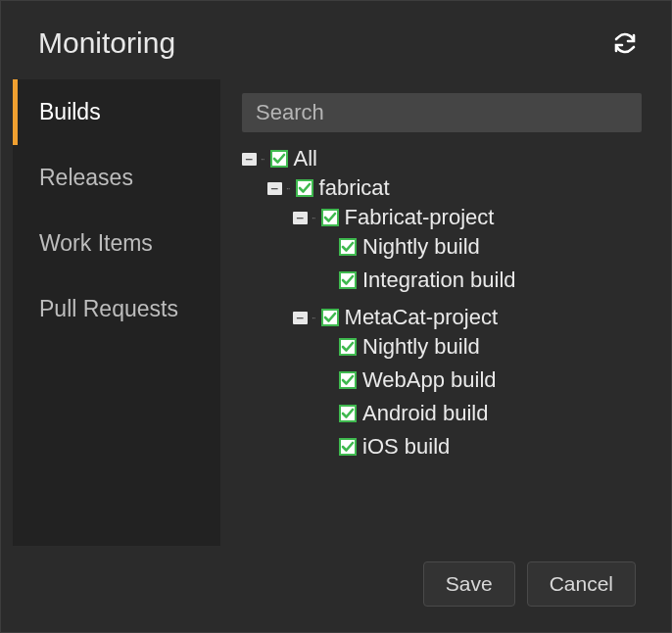  I want to click on sidebar-item-label: Work Items, so click(96, 243).